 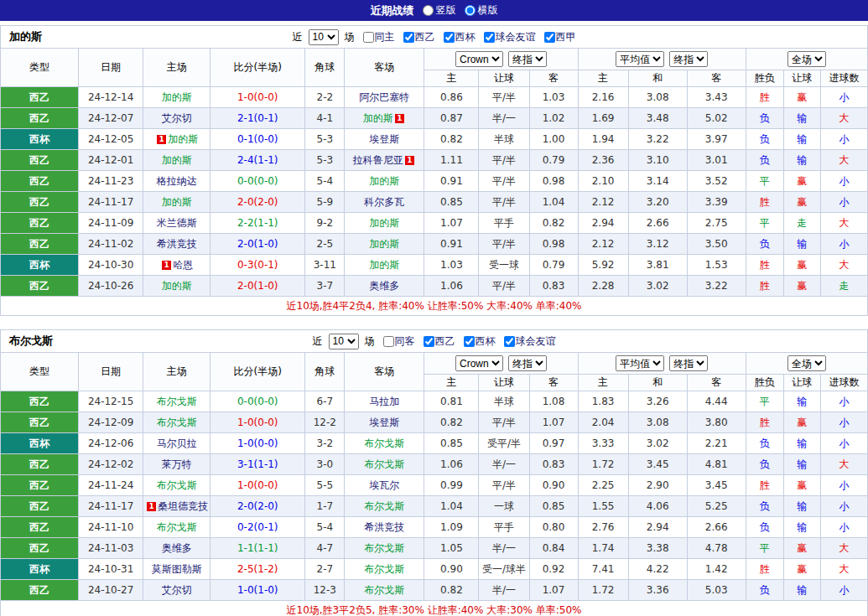 I want to click on away-team: 马拉加, so click(x=384, y=401).